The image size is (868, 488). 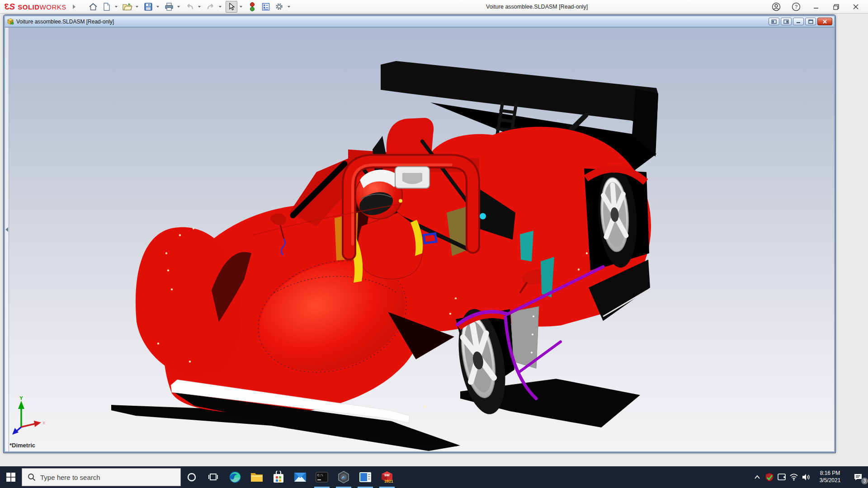 What do you see at coordinates (289, 7) in the screenshot?
I see `options-dropdown-caret` at bounding box center [289, 7].